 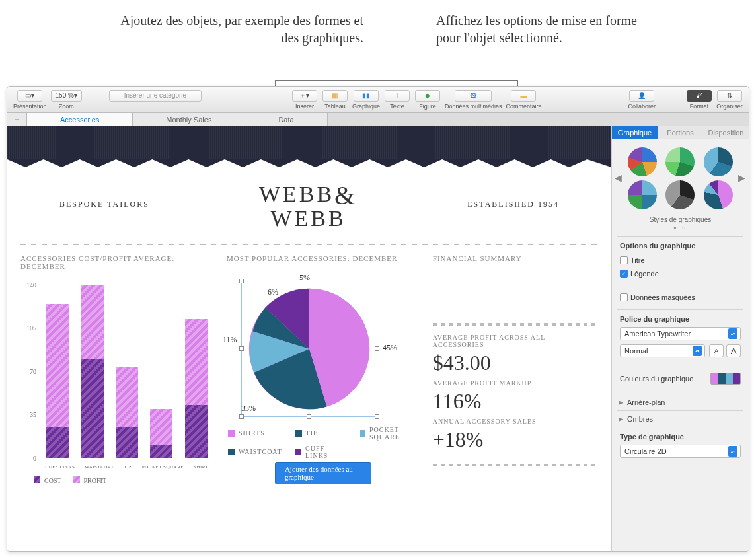 What do you see at coordinates (397, 100) in the screenshot?
I see `text-button: TTexte` at bounding box center [397, 100].